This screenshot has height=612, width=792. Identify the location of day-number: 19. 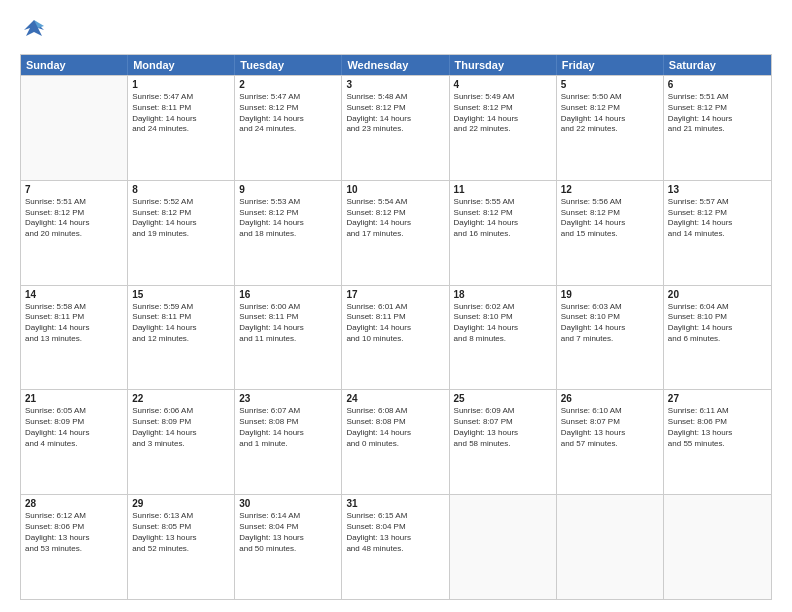
(610, 294).